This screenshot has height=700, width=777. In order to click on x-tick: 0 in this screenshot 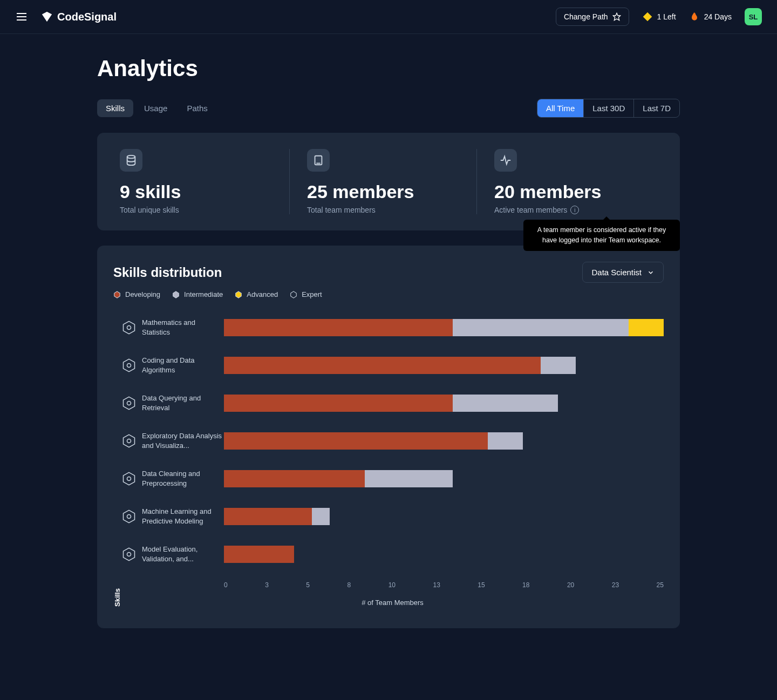, I will do `click(226, 585)`.